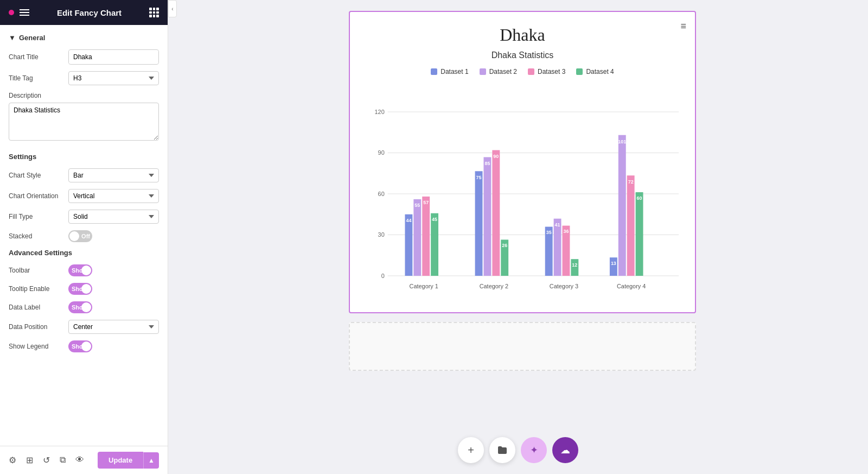 This screenshot has height=474, width=868. I want to click on chart-title-label: Chart Title, so click(39, 57).